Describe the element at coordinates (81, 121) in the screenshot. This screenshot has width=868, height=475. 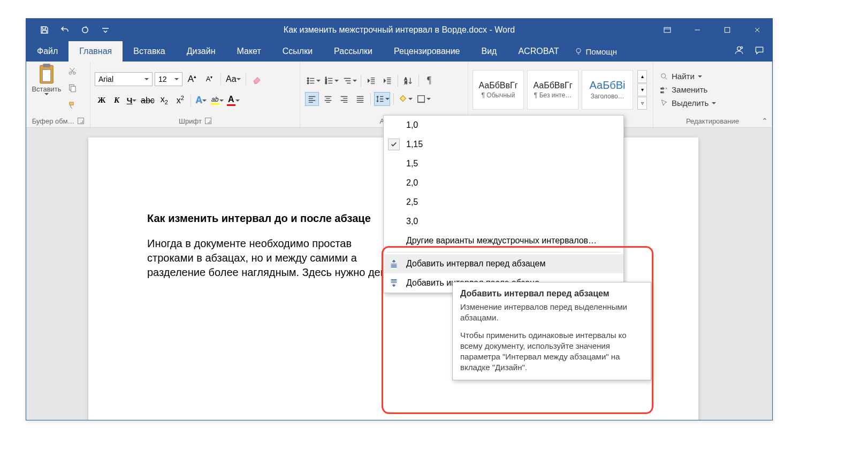
I see `clipboard-dialog-launcher` at that location.